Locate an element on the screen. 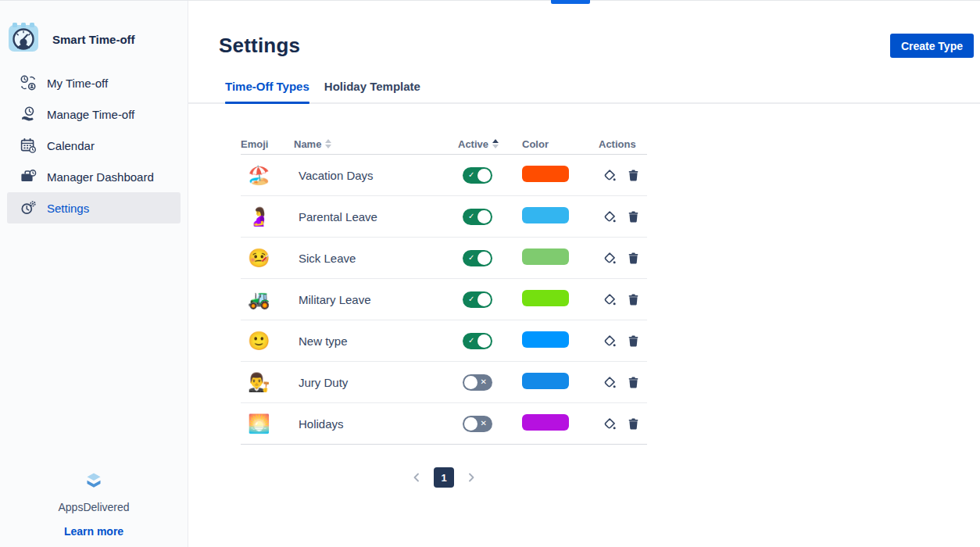 This screenshot has height=547, width=980. learn-more-link: Learn more is located at coordinates (94, 531).